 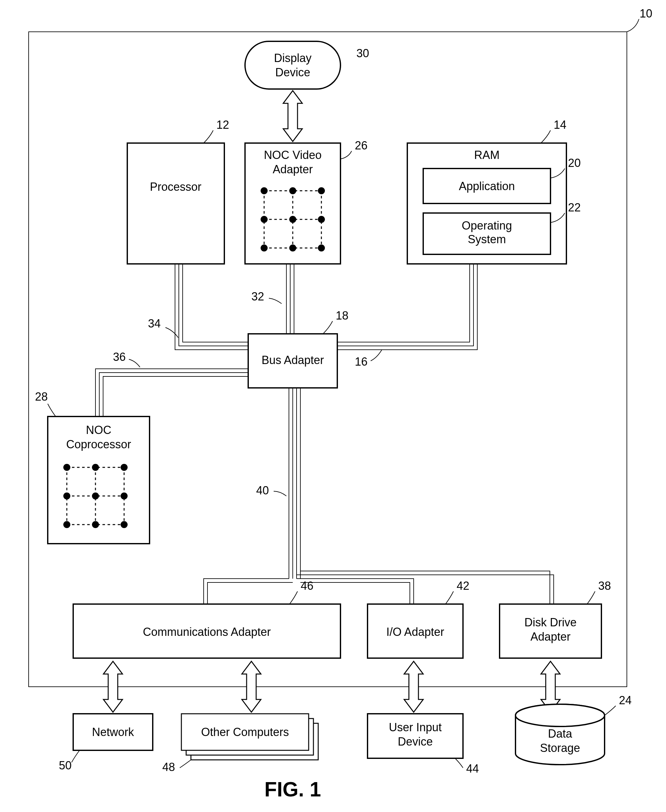 I want to click on ref-system: 10, so click(x=646, y=13).